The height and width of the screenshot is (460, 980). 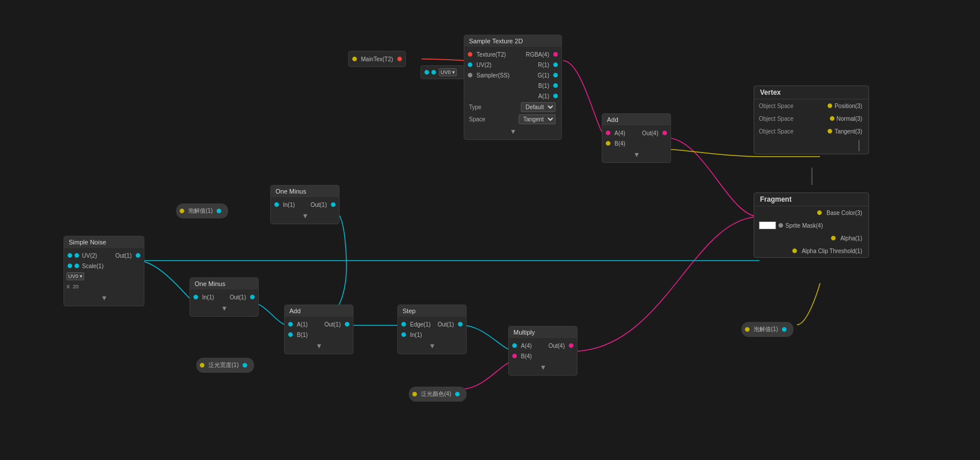 I want to click on add-bot-out, so click(x=347, y=324).